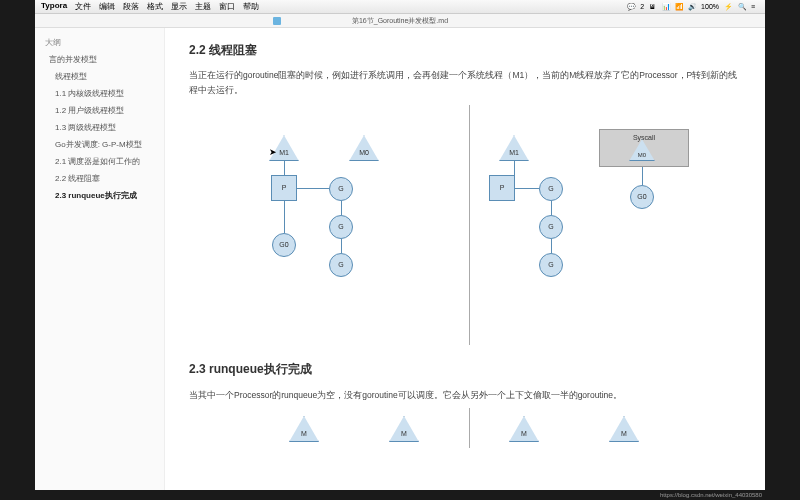  What do you see at coordinates (100, 76) in the screenshot?
I see `sidebar-item-thread-model: 线程模型` at bounding box center [100, 76].